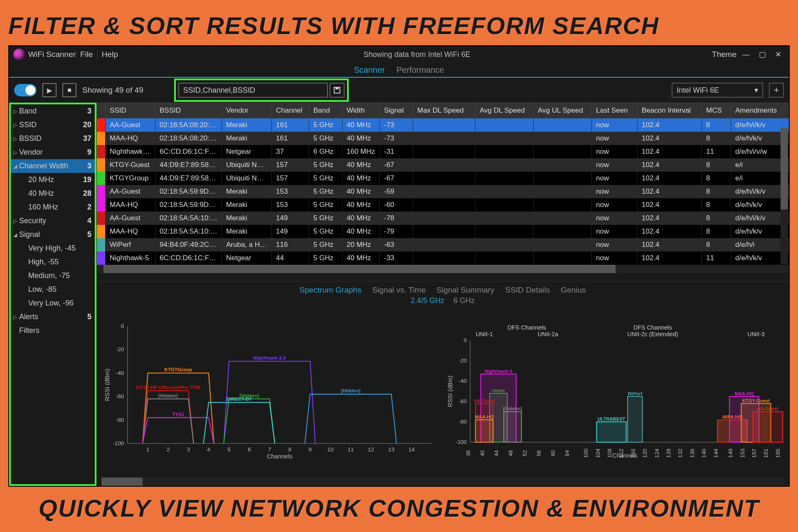 The height and width of the screenshot is (532, 798). What do you see at coordinates (443, 126) in the screenshot?
I see `table-row: AA-Guest02:18:5A:08:20:C1Meraki1615 GHz4…` at bounding box center [443, 126].